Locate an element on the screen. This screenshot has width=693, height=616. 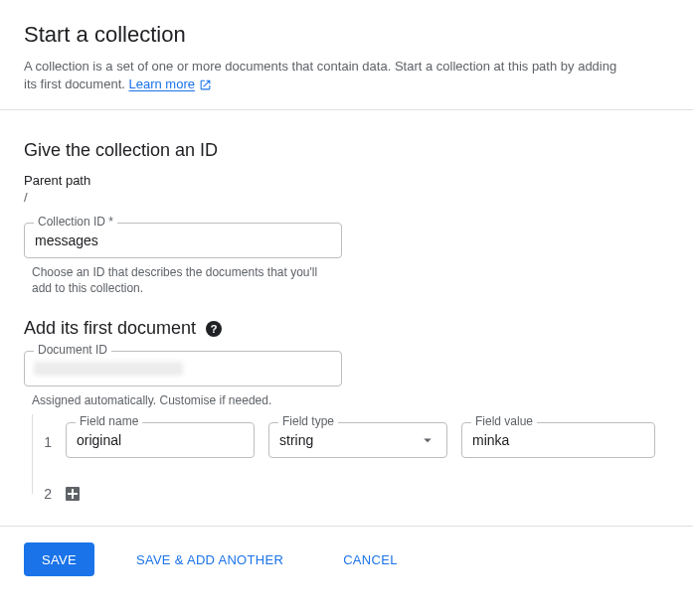
field-name-wrap: Field name is located at coordinates (160, 440).